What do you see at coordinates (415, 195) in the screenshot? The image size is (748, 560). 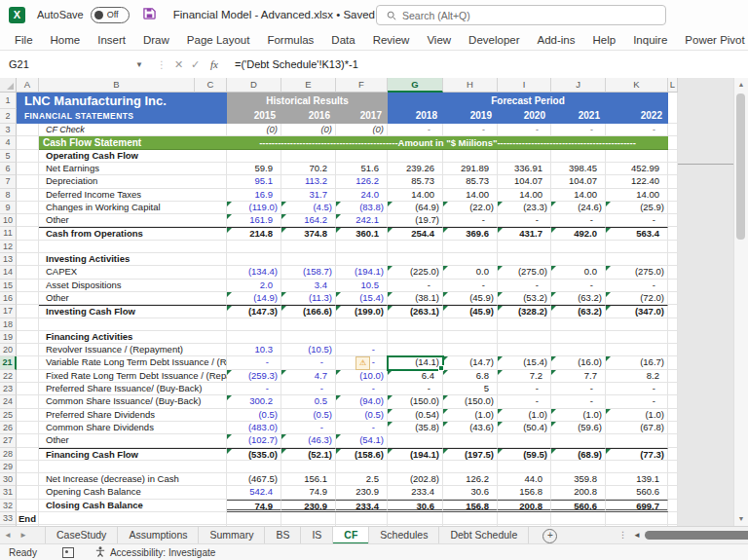 I see `cell-G8: 14.00` at bounding box center [415, 195].